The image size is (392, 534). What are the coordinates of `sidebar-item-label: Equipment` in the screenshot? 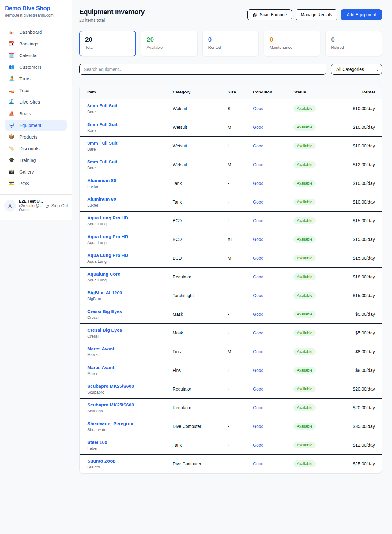 It's located at (30, 125).